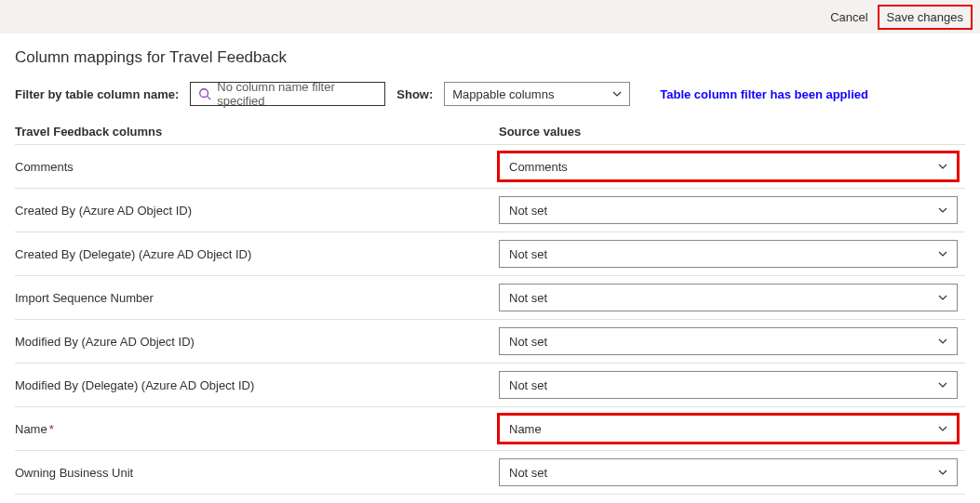 The height and width of the screenshot is (503, 980). I want to click on right-column-header: Source values, so click(540, 132).